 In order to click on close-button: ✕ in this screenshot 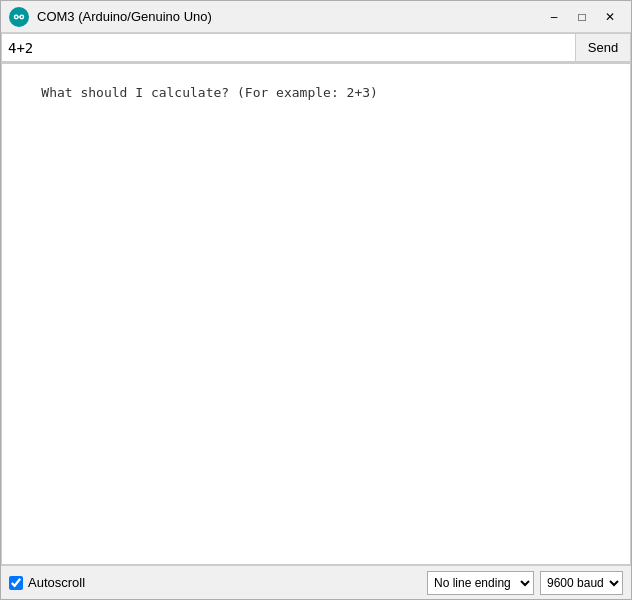, I will do `click(610, 17)`.